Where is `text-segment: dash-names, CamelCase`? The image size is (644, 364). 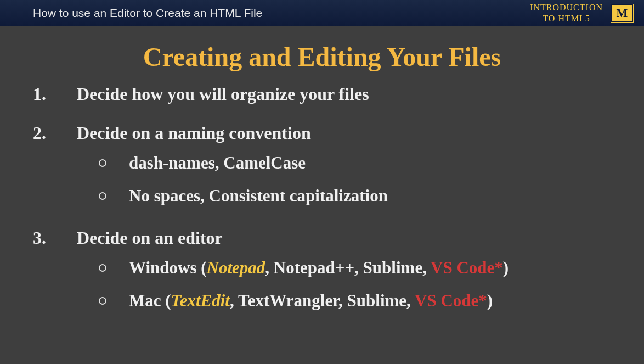 text-segment: dash-names, CamelCase is located at coordinates (217, 163).